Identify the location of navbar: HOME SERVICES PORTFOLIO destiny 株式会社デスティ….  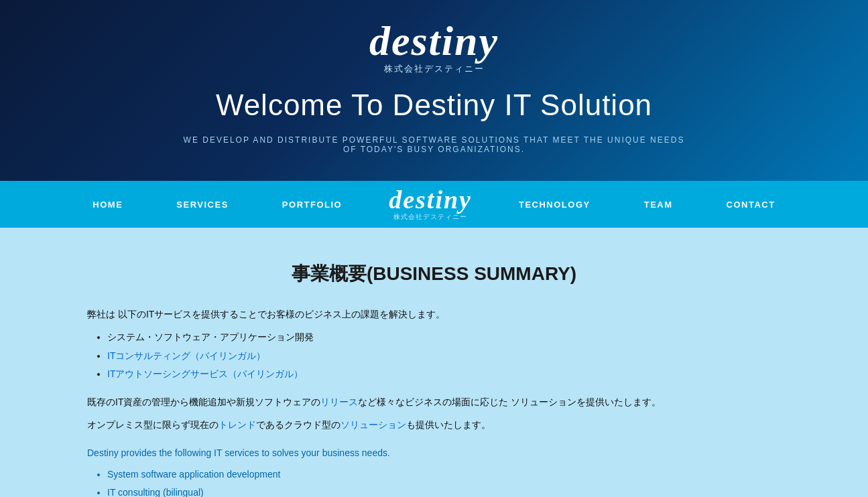
(434, 204).